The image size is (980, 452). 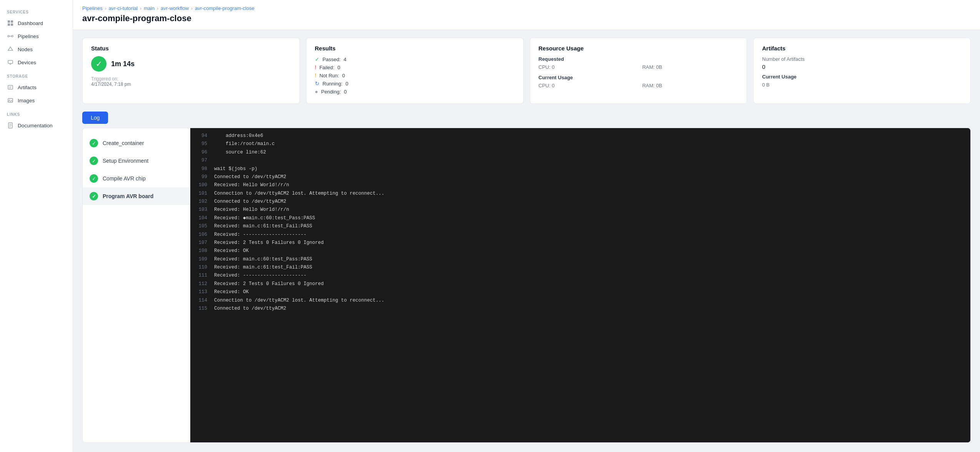 What do you see at coordinates (92, 8) in the screenshot?
I see `breadcrumb-pipelines: Pipelines` at bounding box center [92, 8].